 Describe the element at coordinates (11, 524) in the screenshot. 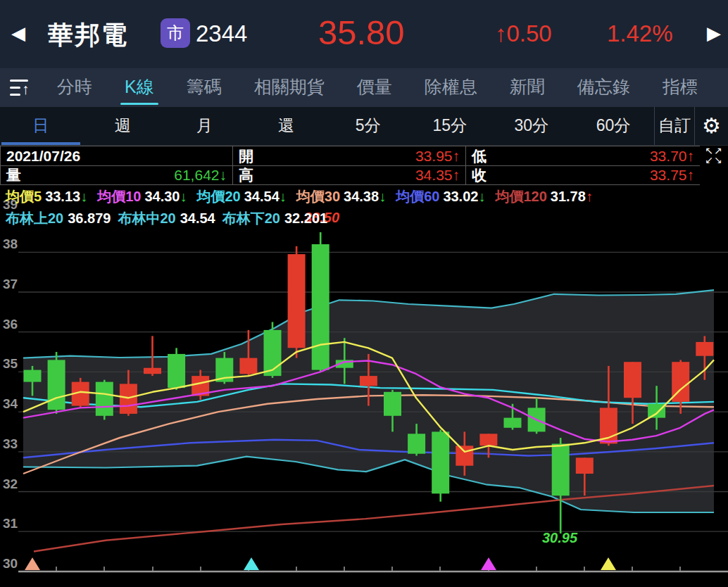

I see `y-axis-label: 31` at that location.